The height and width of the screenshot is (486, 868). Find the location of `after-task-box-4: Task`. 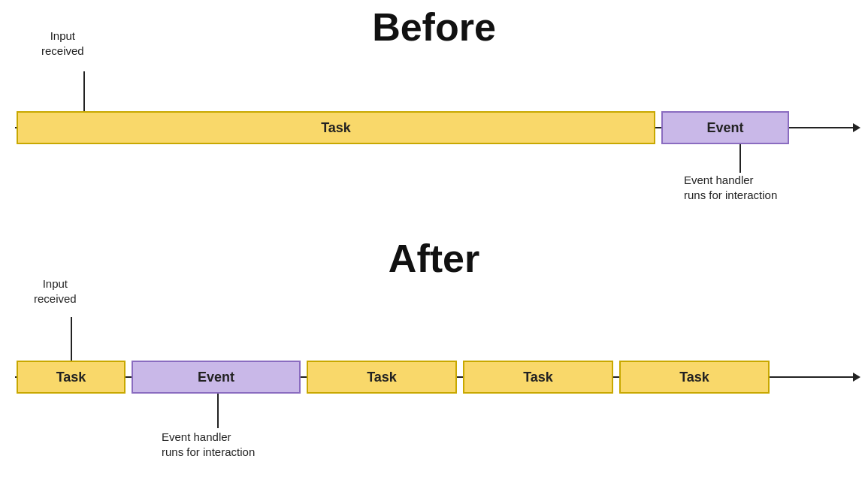

after-task-box-4: Task is located at coordinates (694, 377).